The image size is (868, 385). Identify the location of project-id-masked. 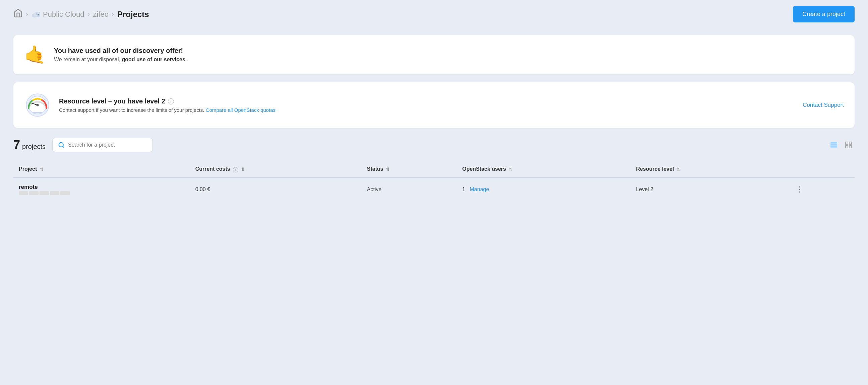
(102, 193).